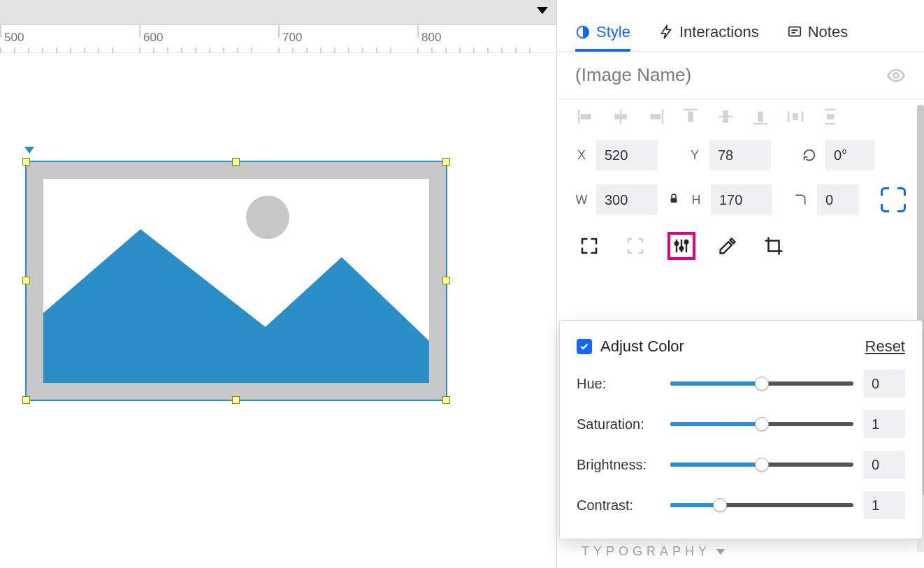 The width and height of the screenshot is (924, 568). I want to click on hue-value: 0, so click(884, 384).